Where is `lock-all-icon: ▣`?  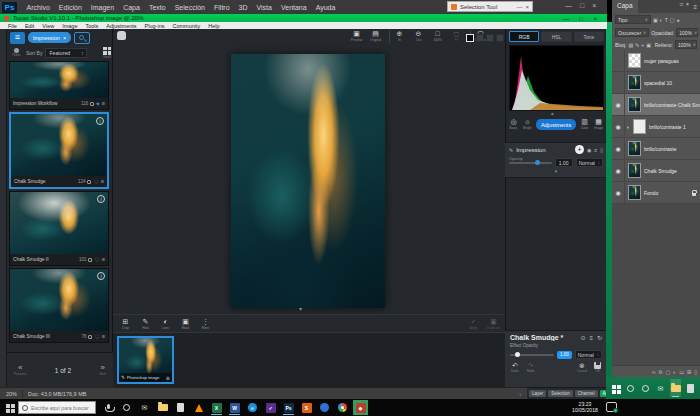 lock-all-icon: ▣ is located at coordinates (648, 45).